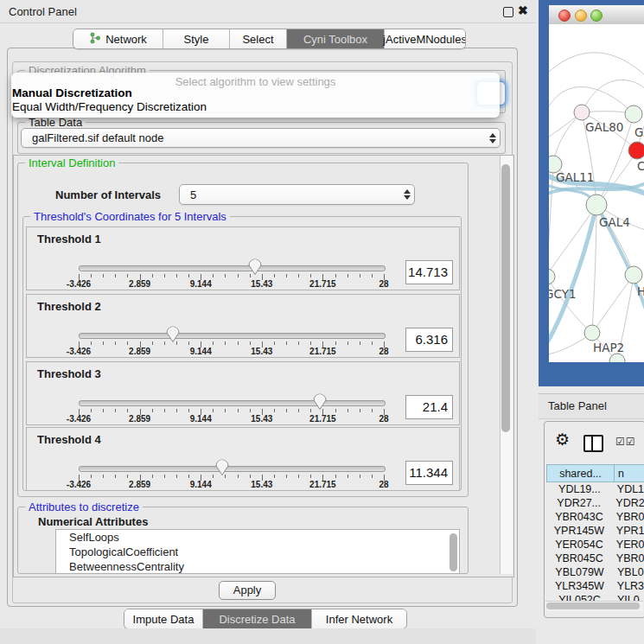 This screenshot has height=644, width=644. I want to click on algorithm-option: Manual Discretization, so click(73, 93).